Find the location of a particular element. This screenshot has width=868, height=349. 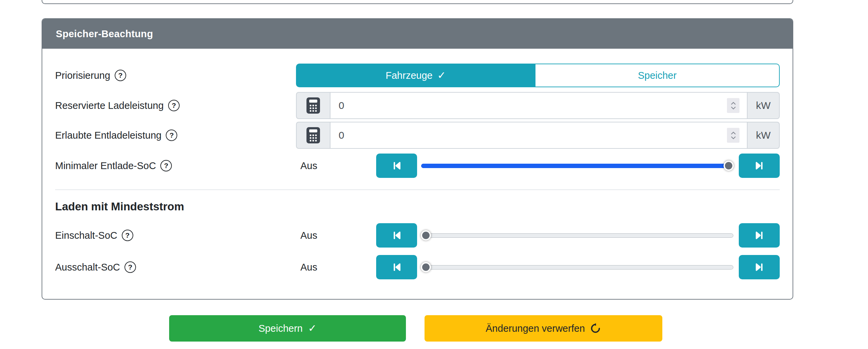

reservierte-ladeleistung-input is located at coordinates (539, 106).